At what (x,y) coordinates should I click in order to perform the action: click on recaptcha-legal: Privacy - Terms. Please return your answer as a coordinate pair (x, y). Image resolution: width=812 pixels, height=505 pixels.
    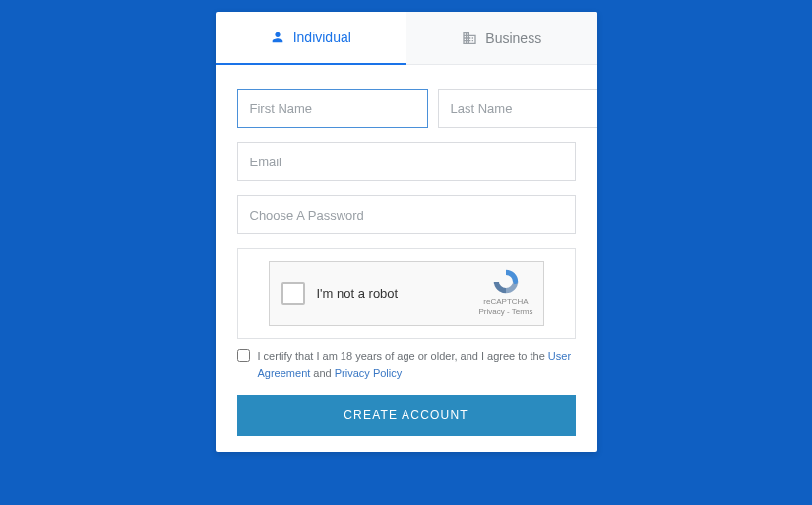
    Looking at the image, I should click on (506, 312).